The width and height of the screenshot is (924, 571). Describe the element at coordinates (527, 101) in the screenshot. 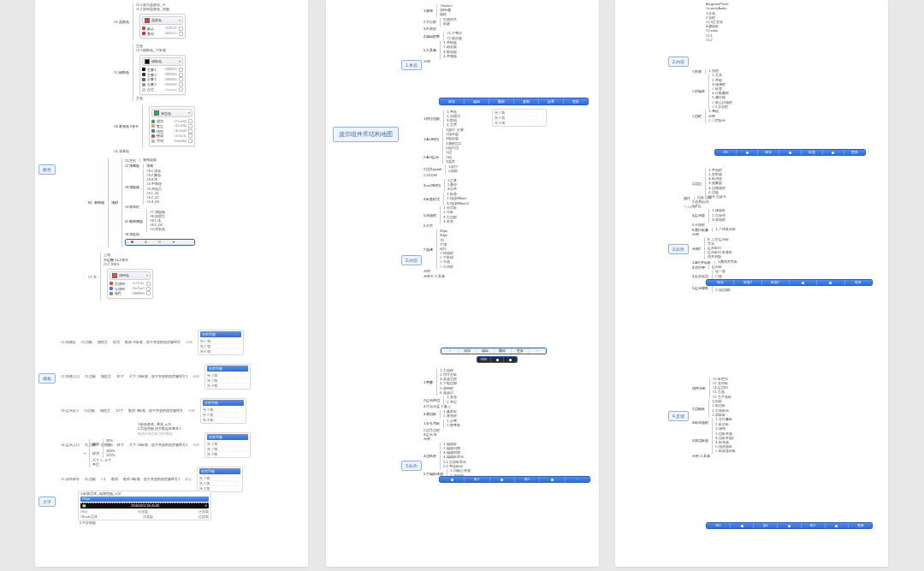

I see `toolbar-segment: 复制` at that location.